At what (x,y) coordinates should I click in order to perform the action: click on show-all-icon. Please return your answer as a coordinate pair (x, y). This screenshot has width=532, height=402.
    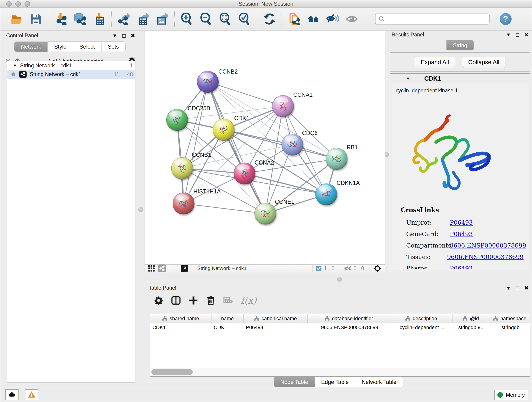
    Looking at the image, I should click on (352, 19).